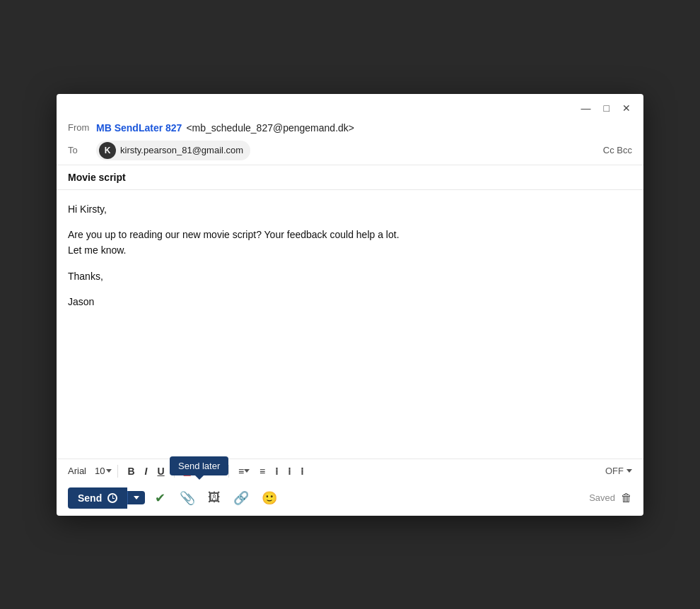 Image resolution: width=700 pixels, height=609 pixels. I want to click on emoji-button: 🙂, so click(269, 498).